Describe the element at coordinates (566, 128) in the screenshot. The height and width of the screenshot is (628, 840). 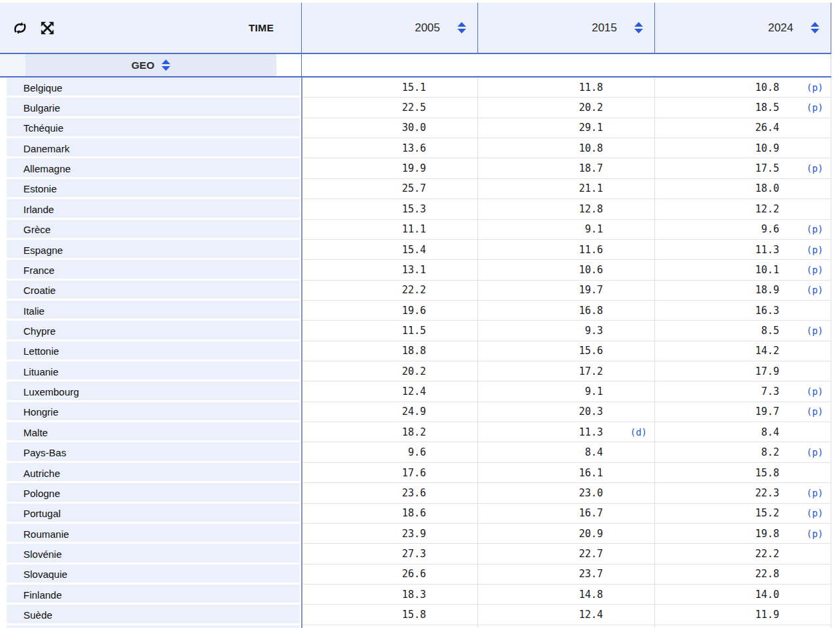
I see `value-cell: 29.1` at that location.